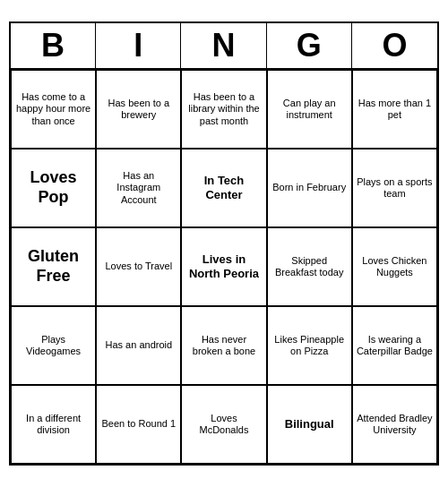  I want to click on bingo-cell-22: Loves McDonalds, so click(224, 424).